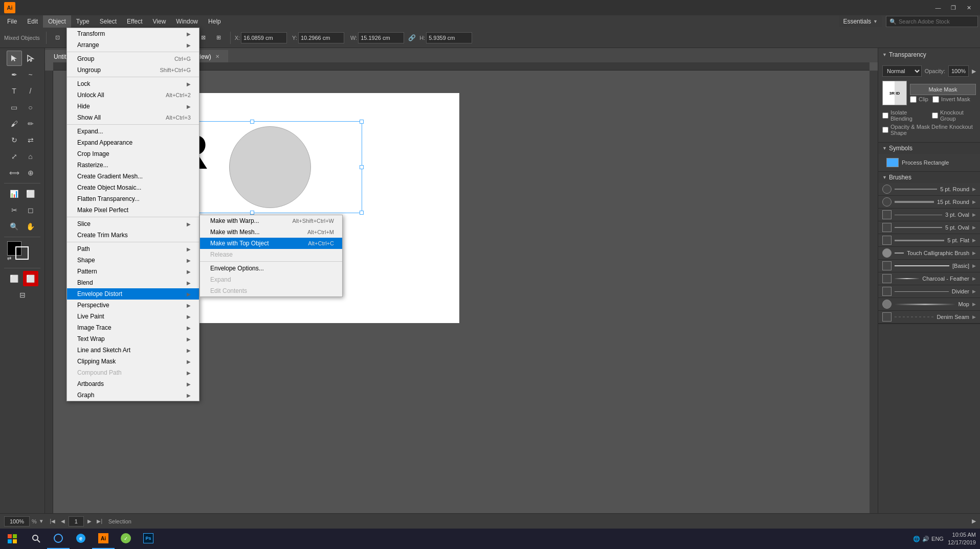  Describe the element at coordinates (133, 106) in the screenshot. I see `menu-hide: Hide ▶` at that location.